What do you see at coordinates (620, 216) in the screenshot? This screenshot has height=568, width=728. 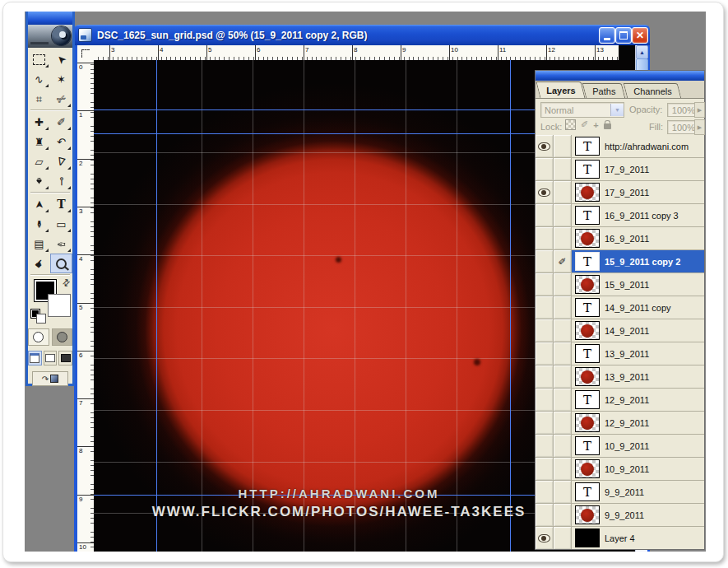 I see `layer-row: T16_9_2011 copy 3` at bounding box center [620, 216].